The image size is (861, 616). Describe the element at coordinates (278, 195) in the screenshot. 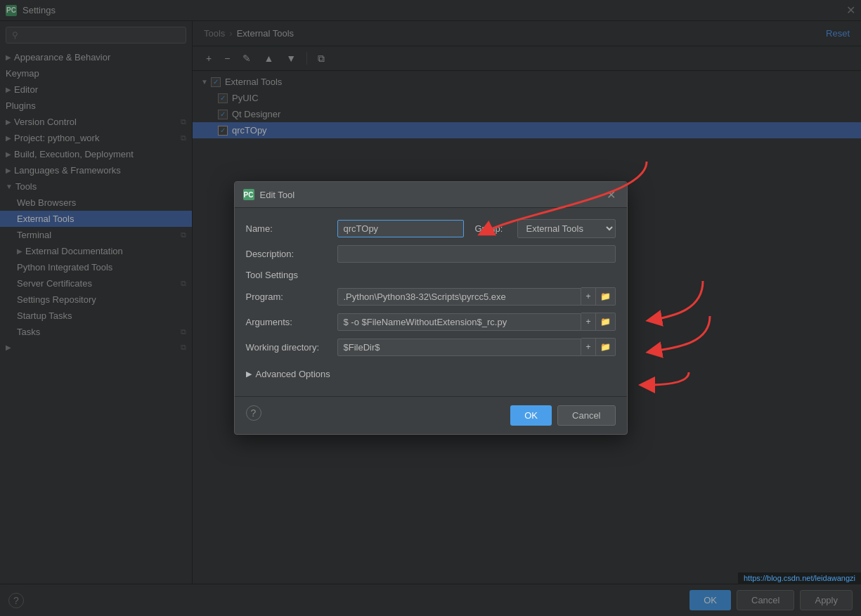

I see `dialog-title: Edit Tool` at that location.